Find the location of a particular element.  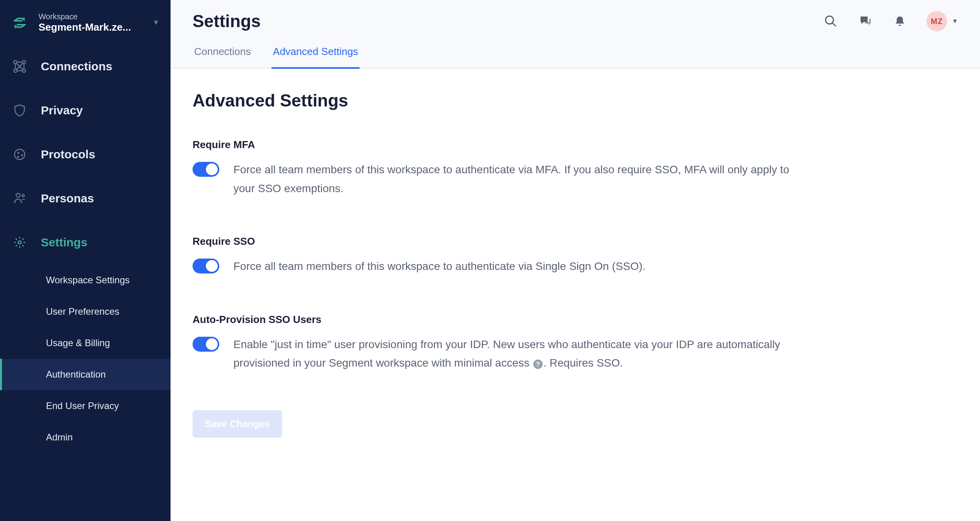

setting-title: Require MFA is located at coordinates (491, 145).